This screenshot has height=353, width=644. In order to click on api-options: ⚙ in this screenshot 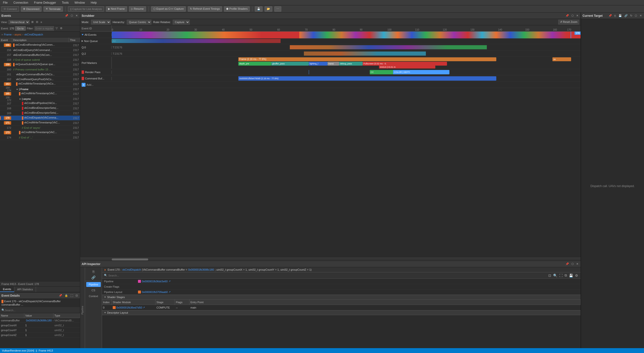, I will do `click(576, 276)`.